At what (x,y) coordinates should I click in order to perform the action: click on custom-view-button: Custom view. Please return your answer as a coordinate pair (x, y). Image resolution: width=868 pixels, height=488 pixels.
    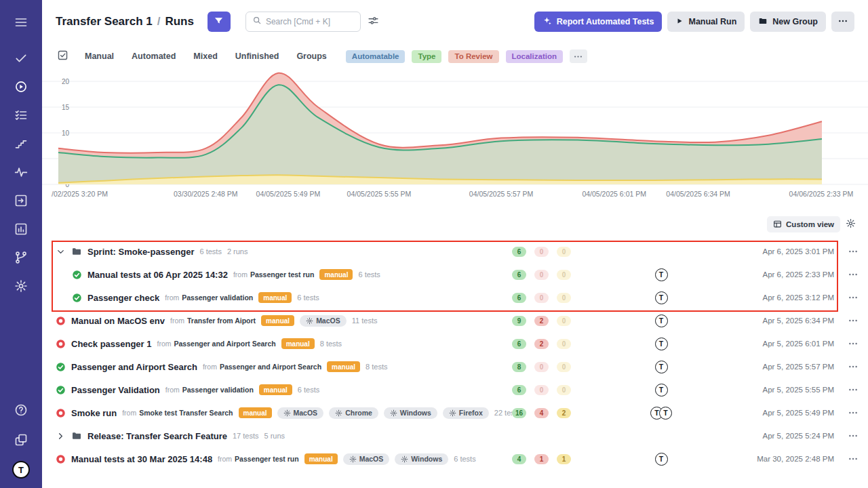
    Looking at the image, I should click on (804, 224).